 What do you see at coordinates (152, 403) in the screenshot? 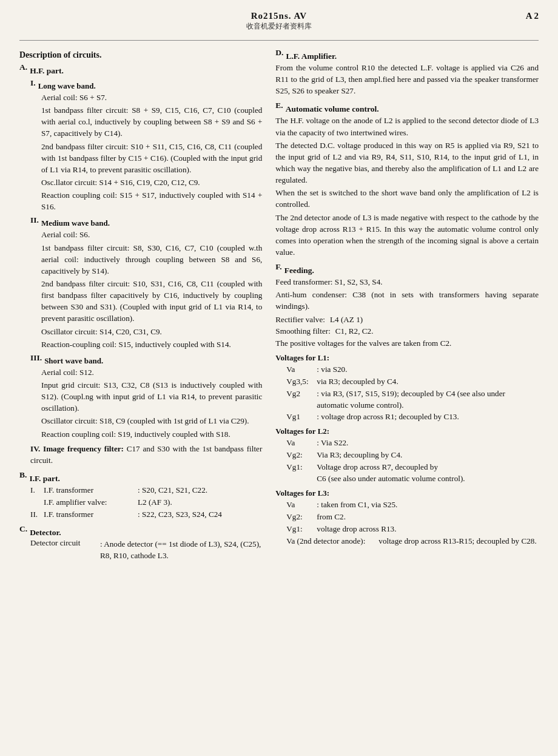
I see `section-iii-content: Aerial coil: S12. Input grid circuit: S1…` at bounding box center [152, 403].